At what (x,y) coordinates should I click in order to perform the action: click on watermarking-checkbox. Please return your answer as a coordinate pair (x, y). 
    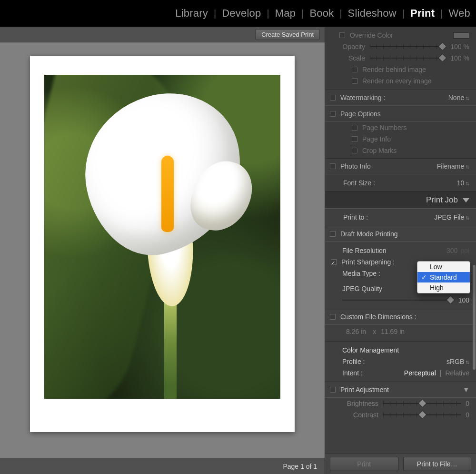
    Looking at the image, I should click on (333, 98).